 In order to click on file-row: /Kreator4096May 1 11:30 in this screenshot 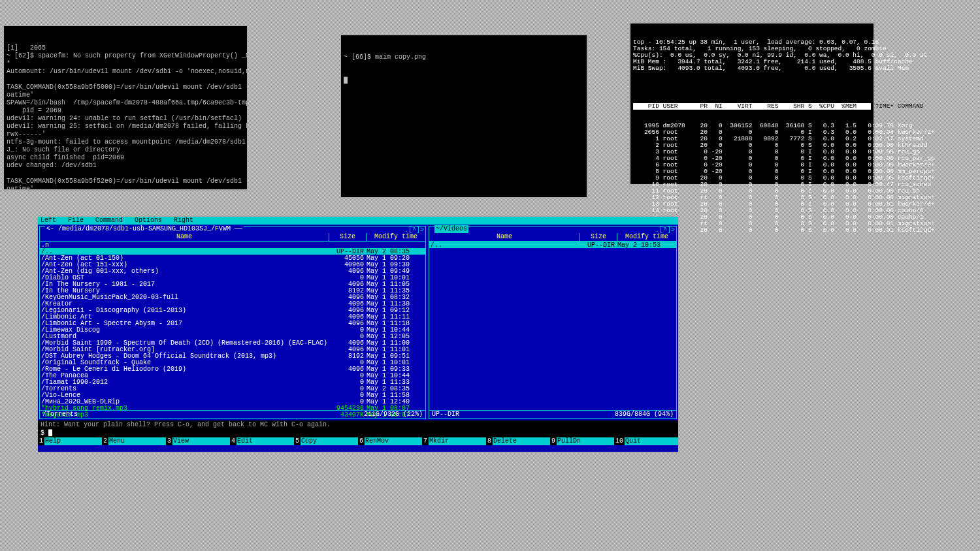, I will do `click(233, 304)`.